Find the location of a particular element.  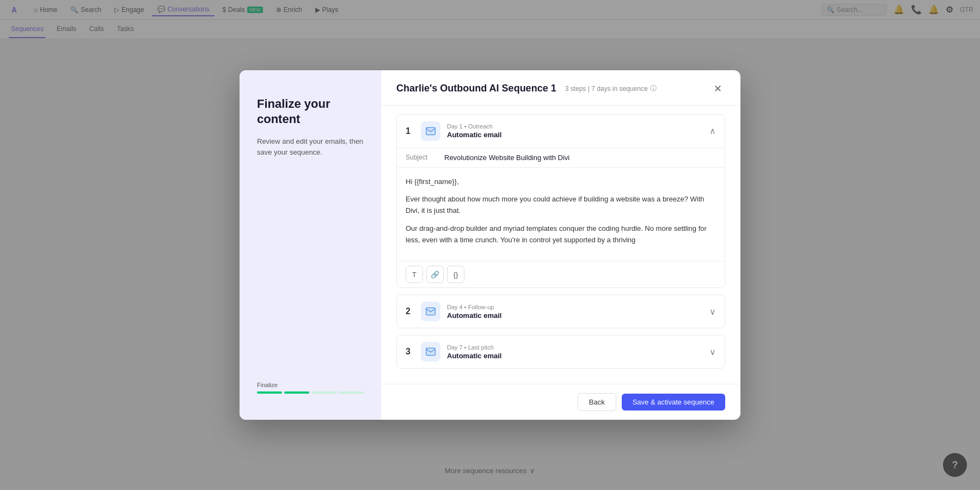

step-3-info: Day 7 • Last pitch Automatic email is located at coordinates (578, 352).